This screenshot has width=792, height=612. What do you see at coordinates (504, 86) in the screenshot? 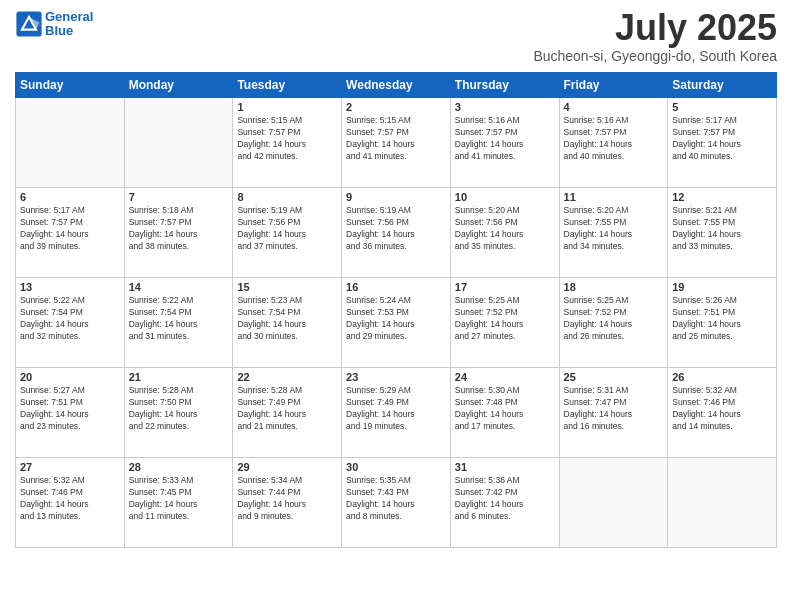
I see `weekday-header-thursday: Thursday` at bounding box center [504, 86].